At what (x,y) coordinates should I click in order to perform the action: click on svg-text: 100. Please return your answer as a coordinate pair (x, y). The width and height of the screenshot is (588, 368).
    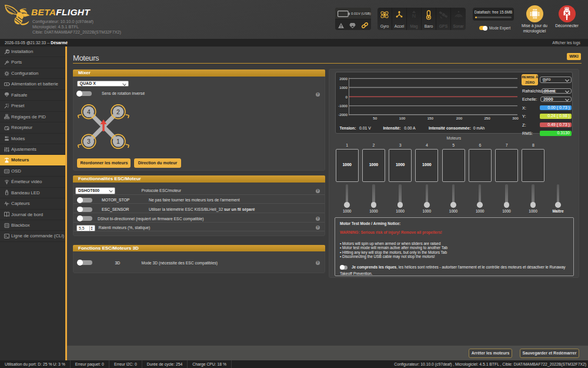
    Looking at the image, I should click on (402, 118).